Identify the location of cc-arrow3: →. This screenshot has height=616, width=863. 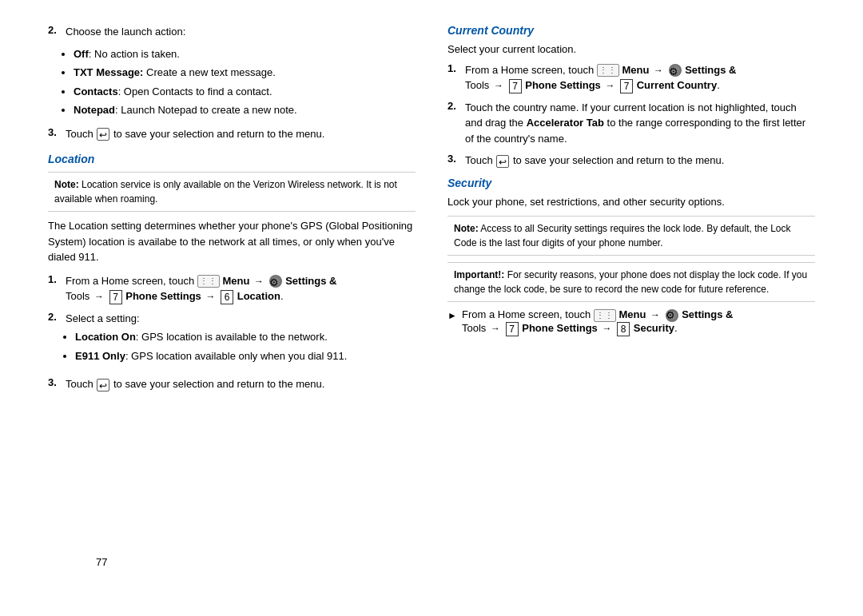
(610, 85).